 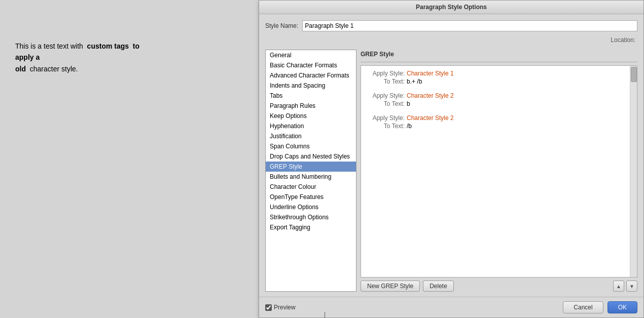 I want to click on sidebar-item-indents: Indents and Spacing, so click(x=311, y=86).